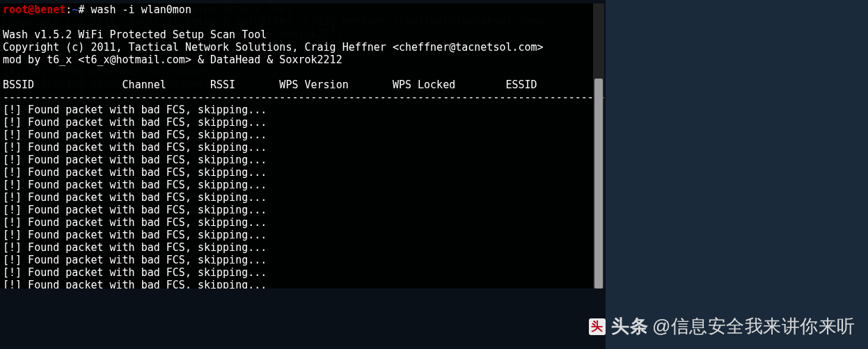 Image resolution: width=868 pixels, height=349 pixels. What do you see at coordinates (597, 327) in the screenshot?
I see `toutiao-logo-icon: 头` at bounding box center [597, 327].